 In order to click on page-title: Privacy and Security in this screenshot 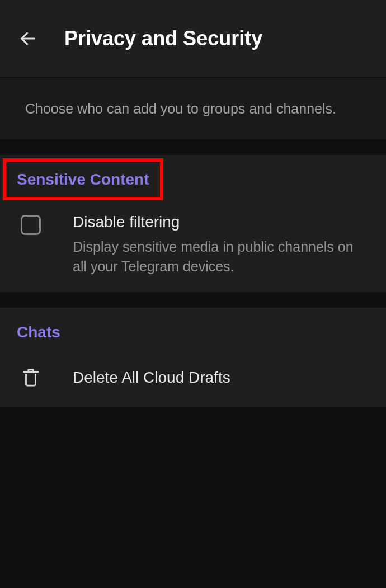, I will do `click(163, 39)`.